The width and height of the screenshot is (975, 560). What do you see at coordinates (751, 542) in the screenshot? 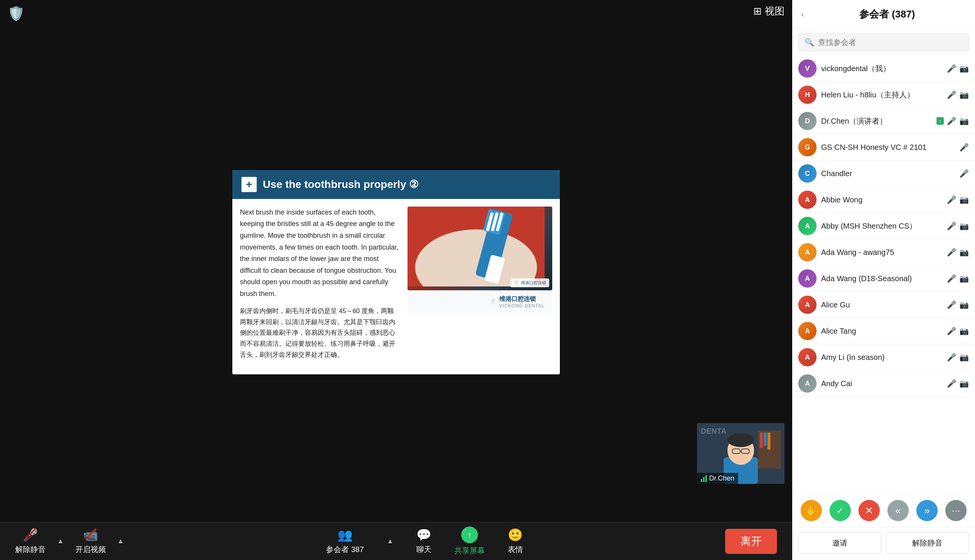
I see `leave-button: 离开` at bounding box center [751, 542].